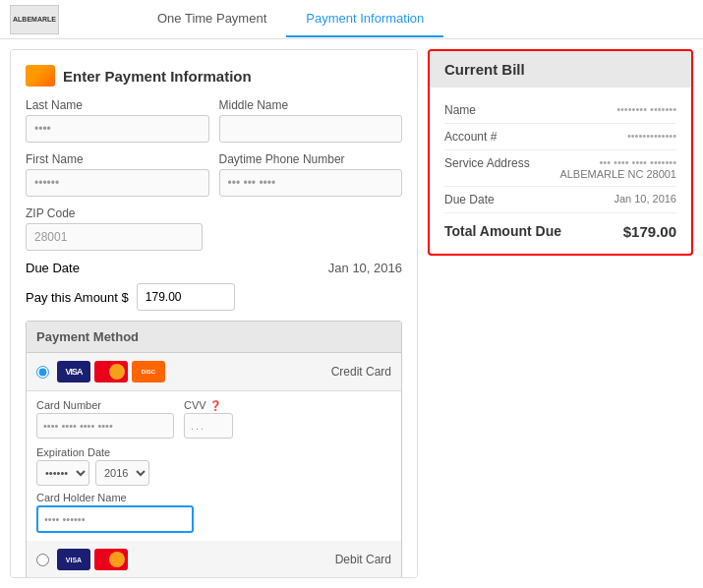 This screenshot has height=588, width=703. What do you see at coordinates (352, 20) in the screenshot?
I see `header: ALBEMARLE One Time Payment Payment Infor…` at bounding box center [352, 20].